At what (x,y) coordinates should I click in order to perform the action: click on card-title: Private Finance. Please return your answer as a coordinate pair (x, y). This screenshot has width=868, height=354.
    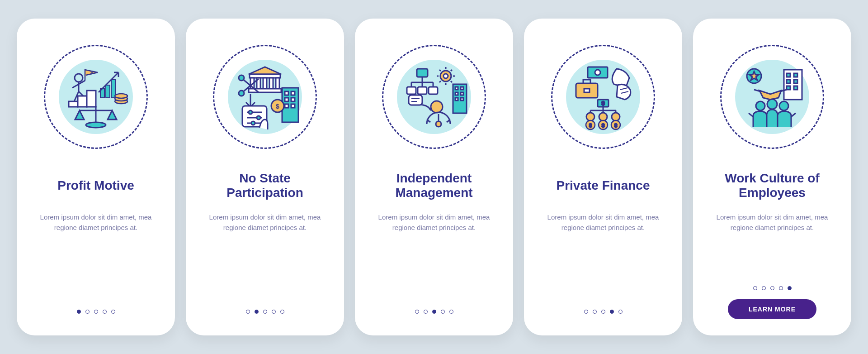
    Looking at the image, I should click on (603, 186).